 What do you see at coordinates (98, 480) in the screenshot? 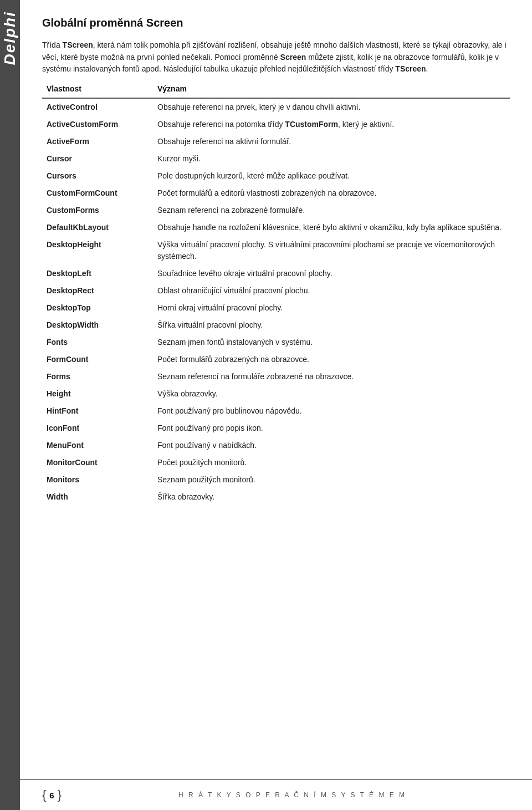
I see `property-name: Monitors` at bounding box center [98, 480].